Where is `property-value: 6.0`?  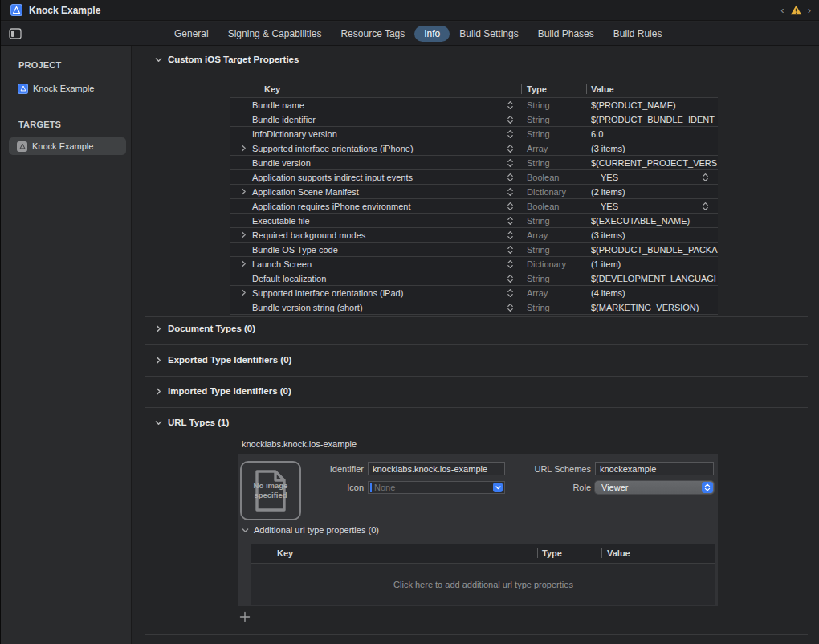
property-value: 6.0 is located at coordinates (654, 134).